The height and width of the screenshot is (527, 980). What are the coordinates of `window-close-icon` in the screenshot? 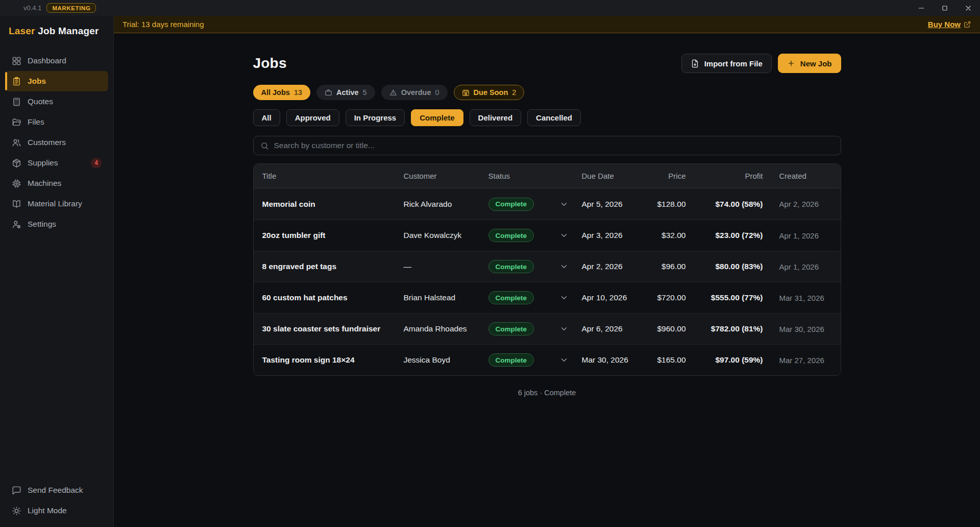 It's located at (968, 8).